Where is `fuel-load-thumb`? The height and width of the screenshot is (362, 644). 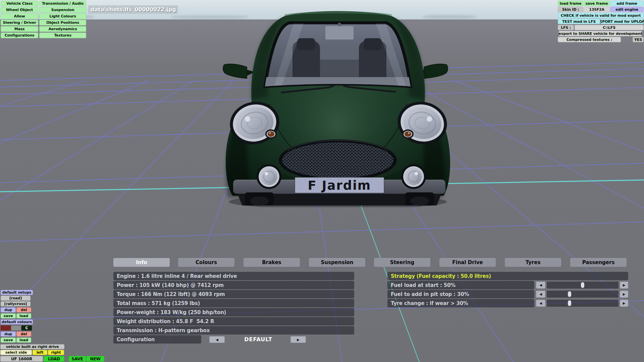
fuel-load-thumb is located at coordinates (583, 285).